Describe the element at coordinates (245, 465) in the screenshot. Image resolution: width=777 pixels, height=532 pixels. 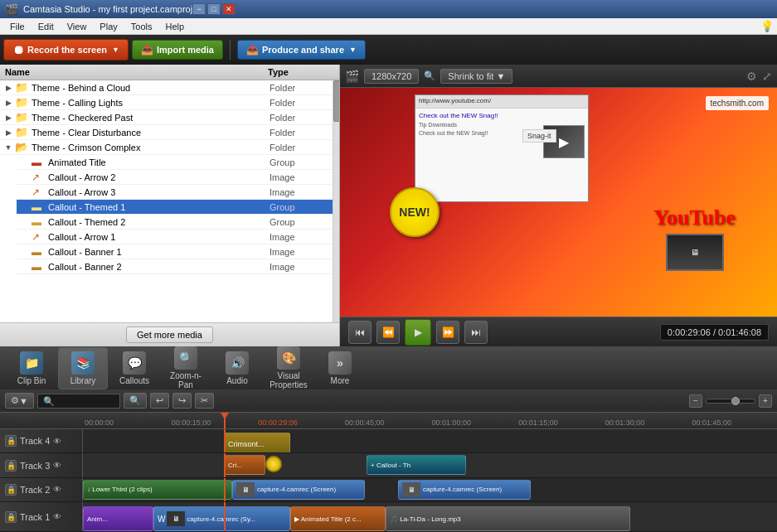
I see `track-3-clip-1: Cri...` at that location.